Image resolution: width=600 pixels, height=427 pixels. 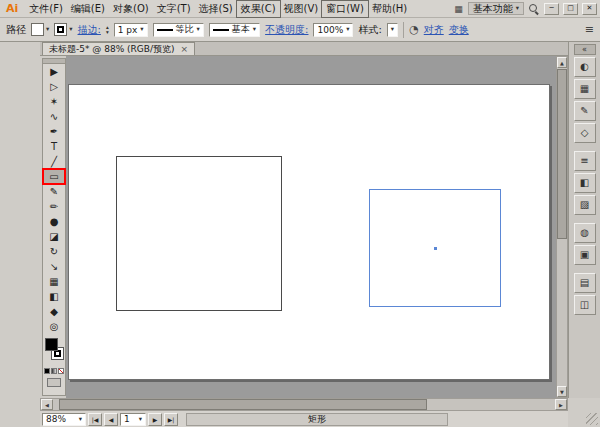 What do you see at coordinates (54, 86) in the screenshot?
I see `direct-selection-tool: ▷` at bounding box center [54, 86].